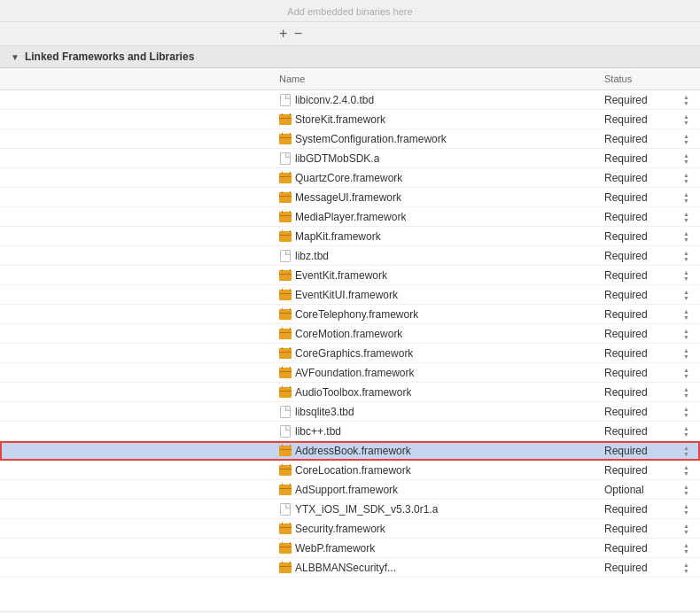 The width and height of the screenshot is (700, 613). Describe the element at coordinates (350, 275) in the screenshot. I see `table-row: EventKit.framework Required ▲ ▼` at that location.